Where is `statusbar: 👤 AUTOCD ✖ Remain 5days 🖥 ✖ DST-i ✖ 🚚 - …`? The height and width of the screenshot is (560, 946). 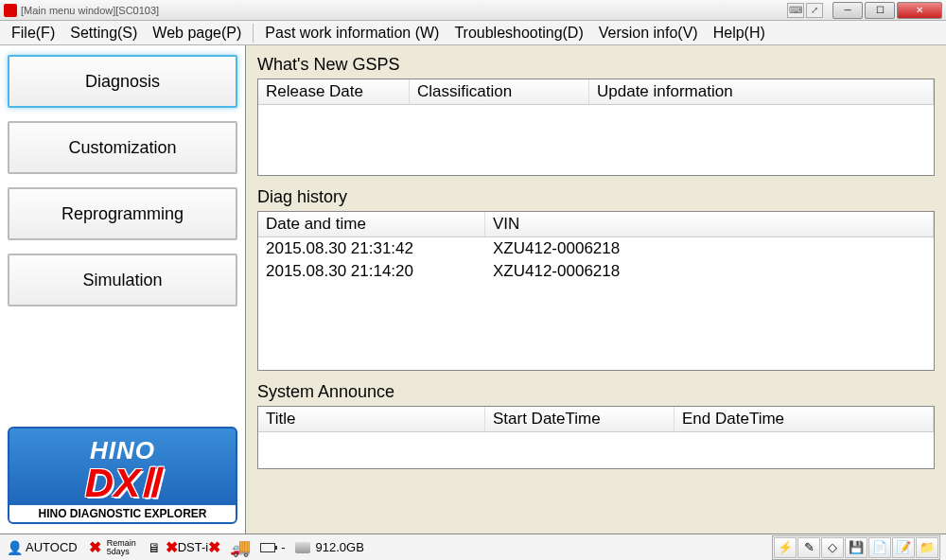 statusbar: 👤 AUTOCD ✖ Remain 5days 🖥 ✖ DST-i ✖ 🚚 - … is located at coordinates (473, 547).